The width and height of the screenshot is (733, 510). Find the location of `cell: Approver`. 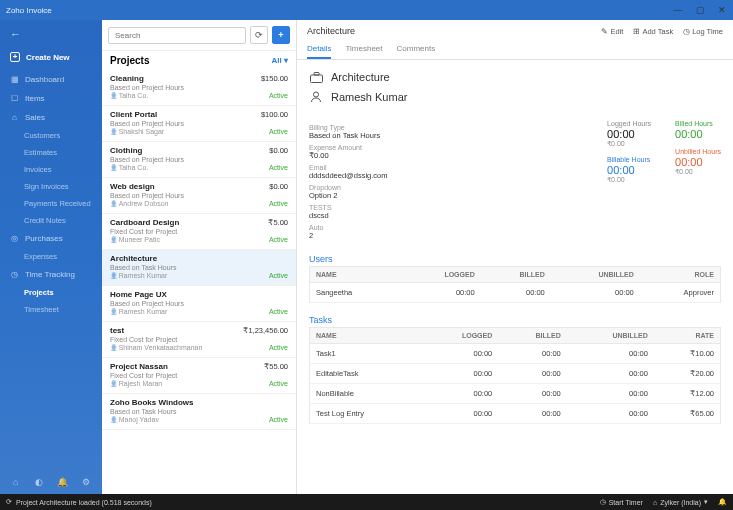

cell: Approver is located at coordinates (680, 293).